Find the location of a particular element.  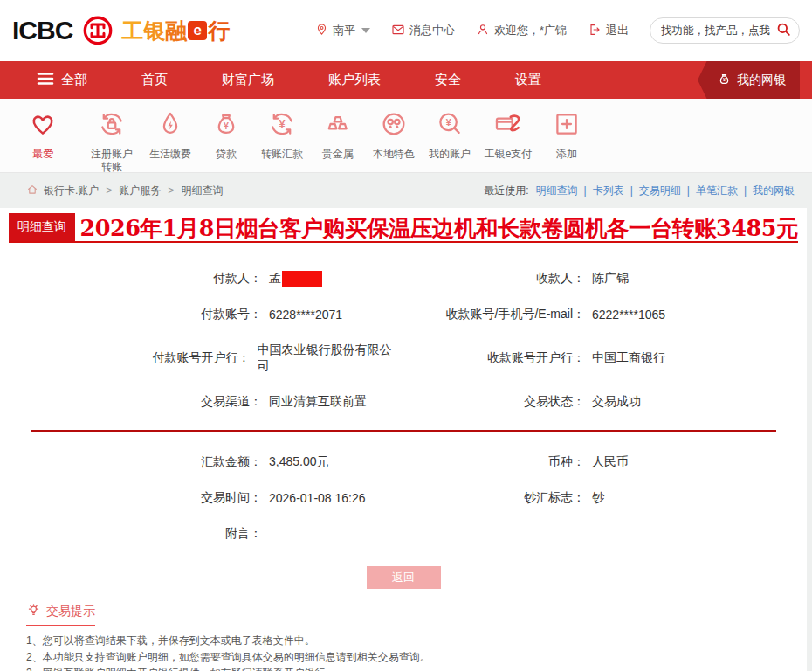

quick-item-label: 最爱 is located at coordinates (43, 154).